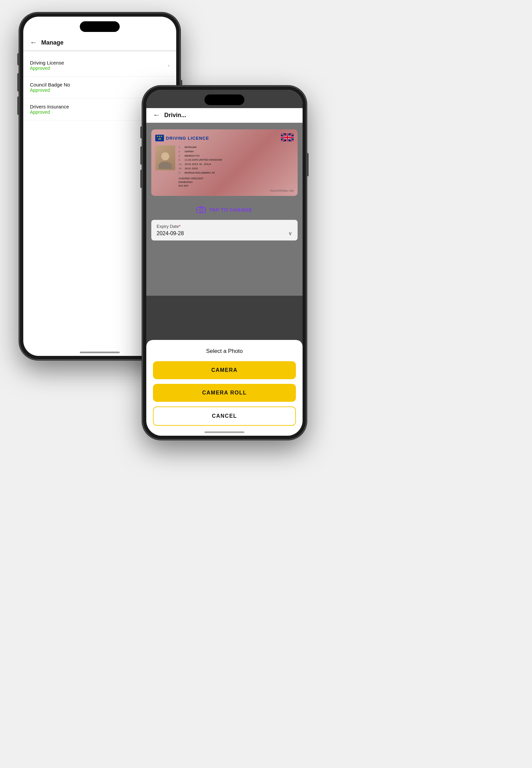 The height and width of the screenshot is (768, 532). Describe the element at coordinates (225, 209) in the screenshot. I see `front-content-area: ★★★ UK DRIVING LICENCE` at that location.